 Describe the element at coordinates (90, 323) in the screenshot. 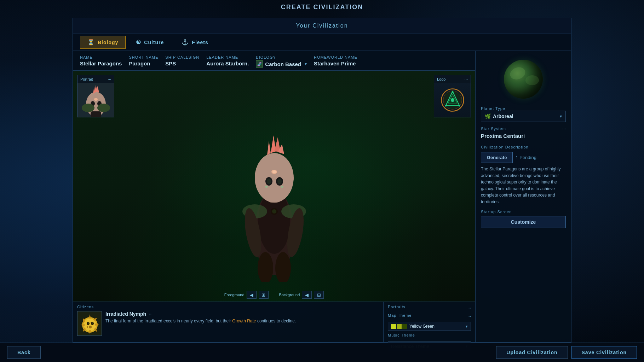

I see `citizen-avatar` at that location.